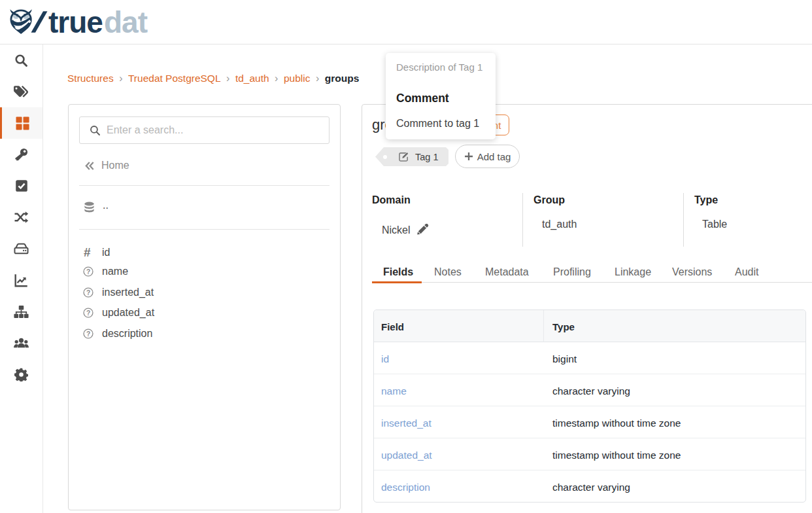 The height and width of the screenshot is (513, 812). I want to click on svg-text: true, so click(76, 22).